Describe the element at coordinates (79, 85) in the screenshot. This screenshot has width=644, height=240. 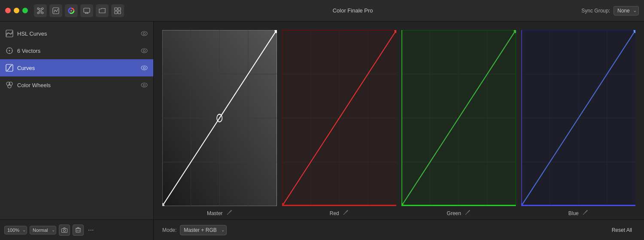
I see `sidebar-label-color-wheels: Color Wheels` at that location.